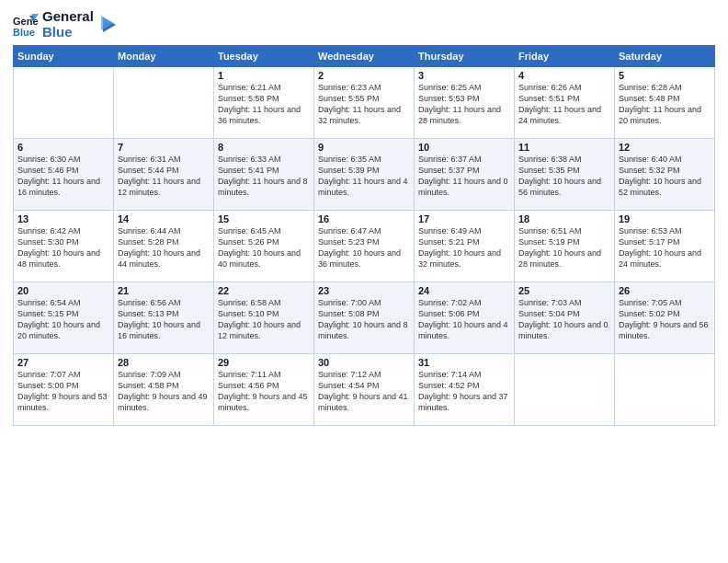 Image resolution: width=728 pixels, height=563 pixels. Describe the element at coordinates (264, 75) in the screenshot. I see `day-number: 1` at that location.